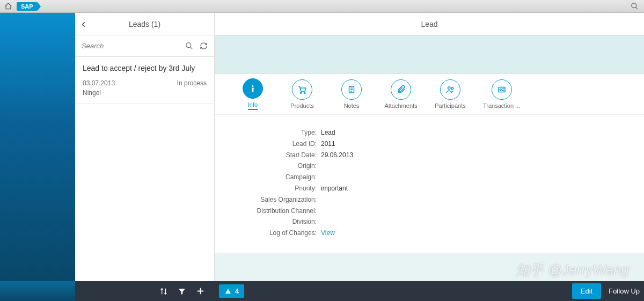 The width and height of the screenshot is (644, 301). I want to click on value-start-date: 29.06.2013, so click(337, 156).